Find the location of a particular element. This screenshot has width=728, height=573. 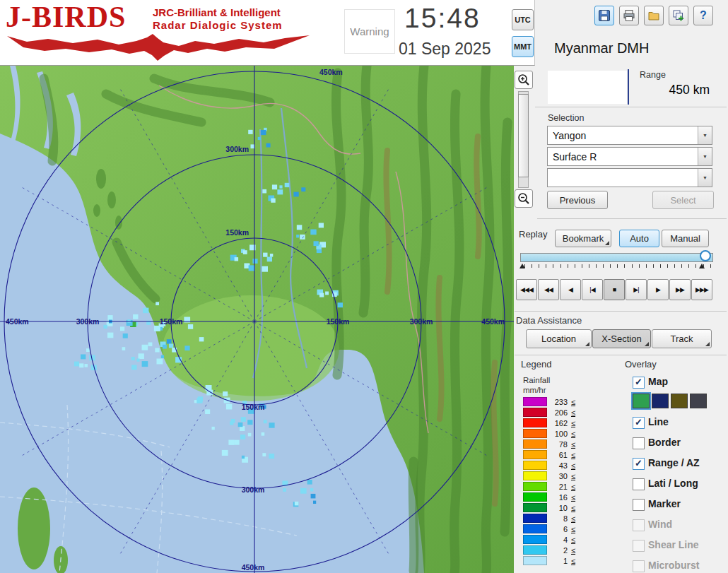

legend-value: 8 is located at coordinates (559, 519).